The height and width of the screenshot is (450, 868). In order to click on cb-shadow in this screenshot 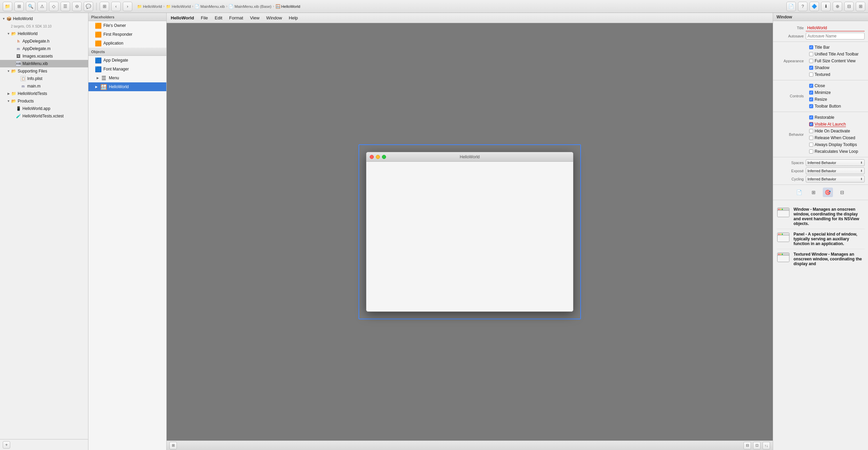, I will do `click(811, 68)`.